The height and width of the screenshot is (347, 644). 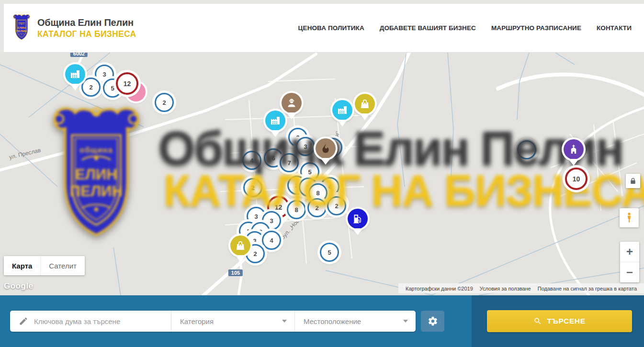 What do you see at coordinates (521, 288) in the screenshot?
I see `map-attribution: Картографски данни ©2019Условия за ползв…` at bounding box center [521, 288].